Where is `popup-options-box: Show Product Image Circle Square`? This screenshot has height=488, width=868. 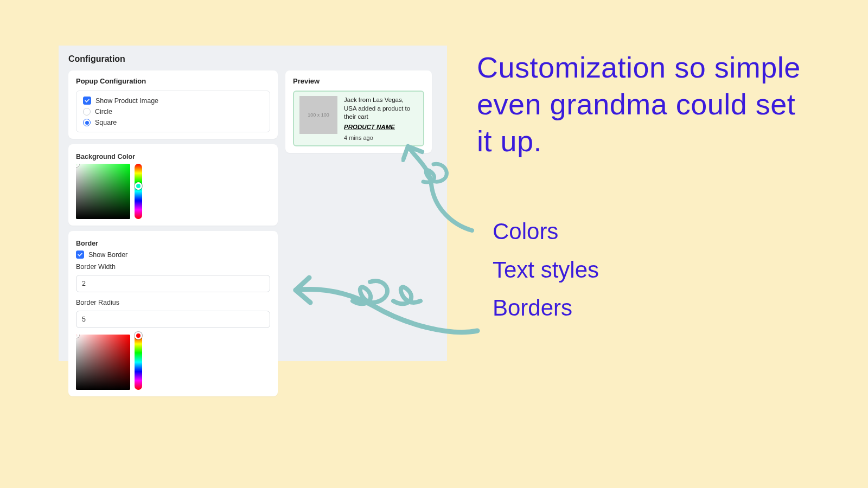 popup-options-box: Show Product Image Circle Square is located at coordinates (173, 112).